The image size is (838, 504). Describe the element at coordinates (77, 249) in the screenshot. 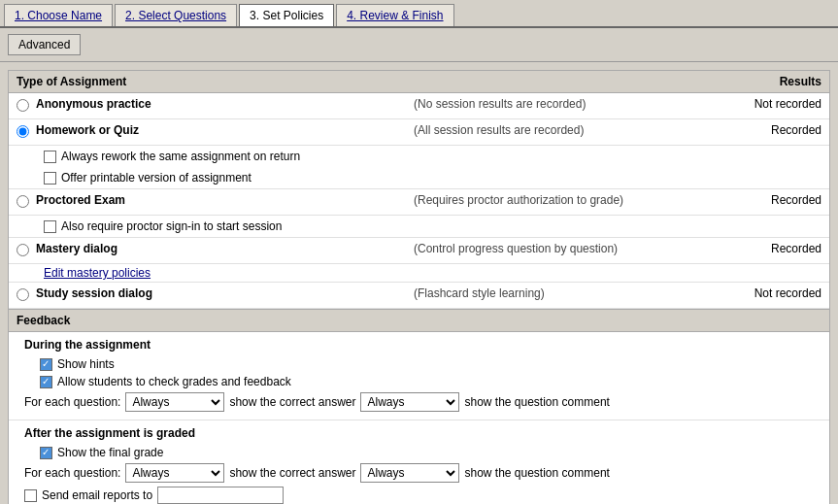

I see `mastery-name: Mastery dialog` at that location.